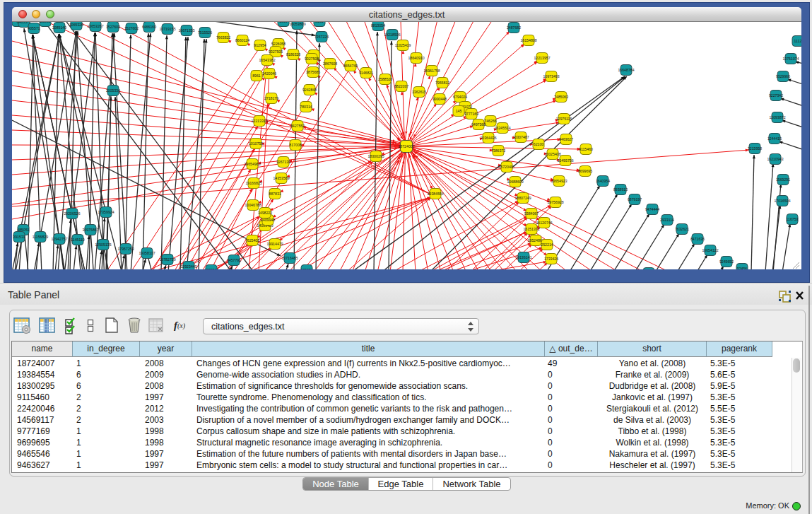 This screenshot has height=514, width=812. I want to click on svg-text: 5384067, so click(531, 214).